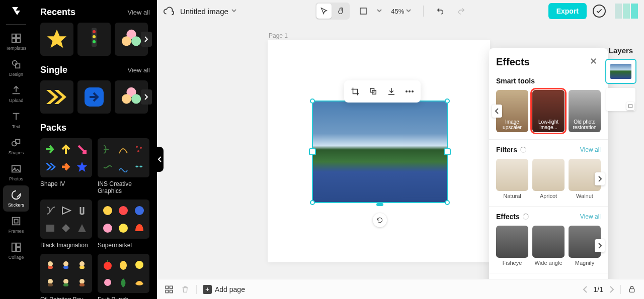 This screenshot has width=644, height=299. What do you see at coordinates (16, 225) in the screenshot?
I see `rail-frames: Frames` at bounding box center [16, 225].